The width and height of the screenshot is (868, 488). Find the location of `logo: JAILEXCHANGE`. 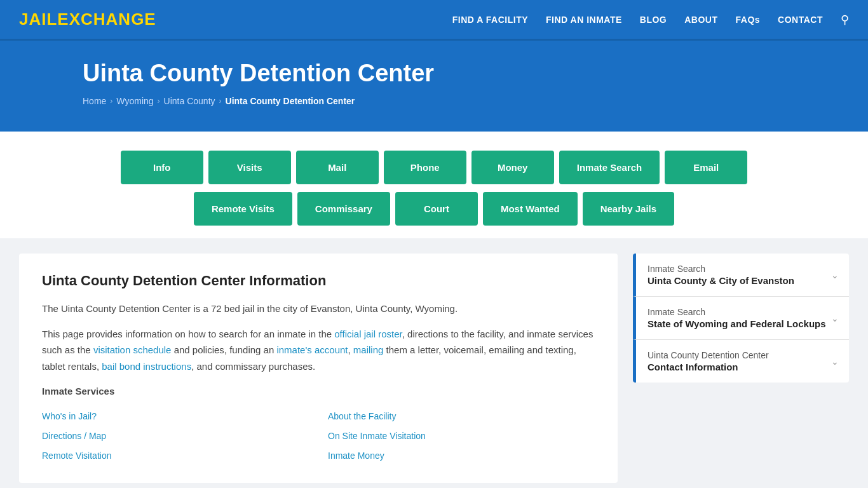

logo: JAILEXCHANGE is located at coordinates (88, 19).